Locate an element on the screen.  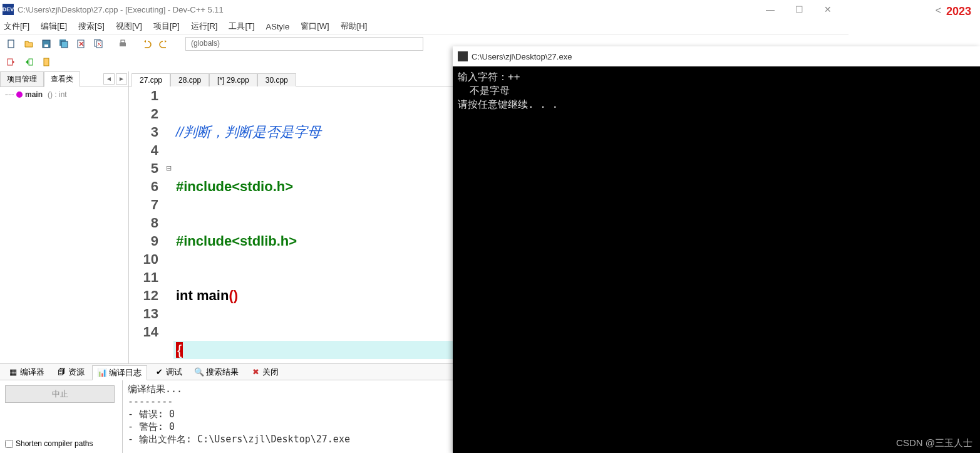
year-label: 2023 is located at coordinates (959, 11).